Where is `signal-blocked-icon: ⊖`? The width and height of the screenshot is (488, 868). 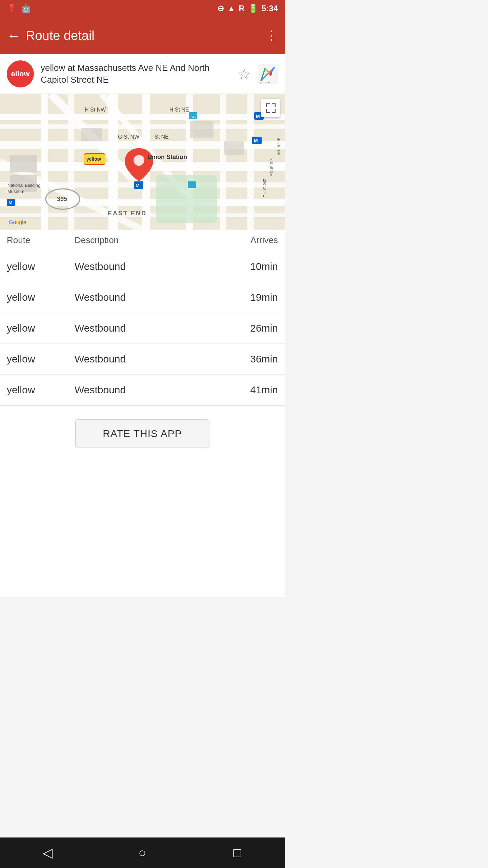
signal-blocked-icon: ⊖ is located at coordinates (221, 8).